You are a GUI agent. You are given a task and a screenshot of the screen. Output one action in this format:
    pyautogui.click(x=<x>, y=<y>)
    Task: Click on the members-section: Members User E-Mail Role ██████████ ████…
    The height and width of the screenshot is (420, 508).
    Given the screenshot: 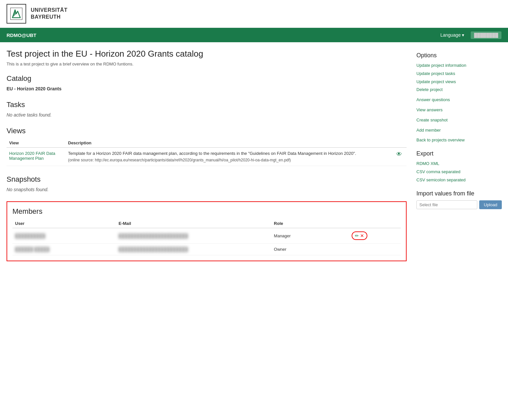 What is the action you would take?
    pyautogui.click(x=207, y=231)
    